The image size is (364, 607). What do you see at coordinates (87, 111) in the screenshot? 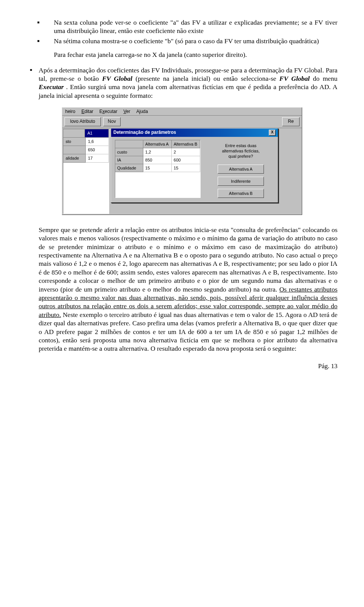
I see `menu-editar: Editar` at bounding box center [87, 111].